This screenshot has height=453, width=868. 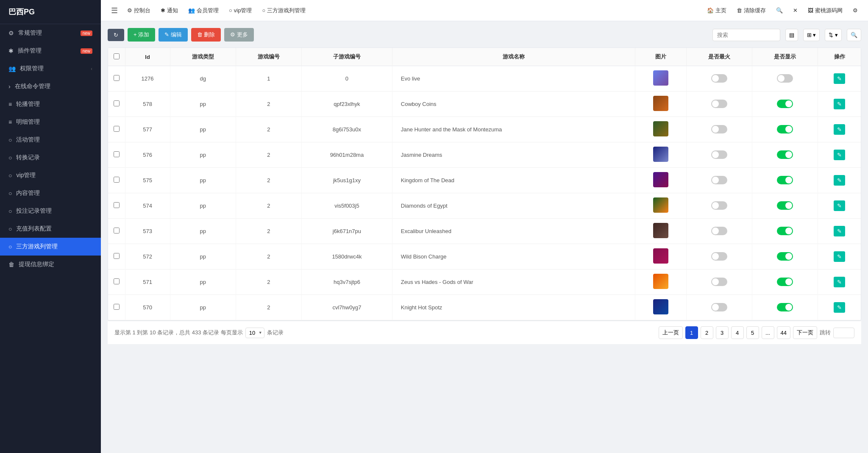 I want to click on sidebar-label-plugin: 插件管理, so click(x=48, y=51).